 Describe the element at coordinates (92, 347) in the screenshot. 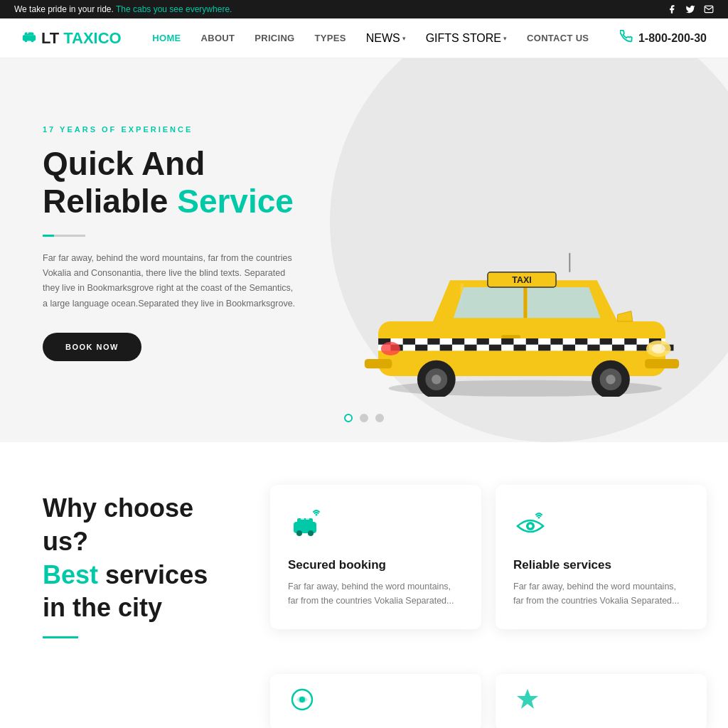

I see `book-now-button: BOOK NOW` at that location.